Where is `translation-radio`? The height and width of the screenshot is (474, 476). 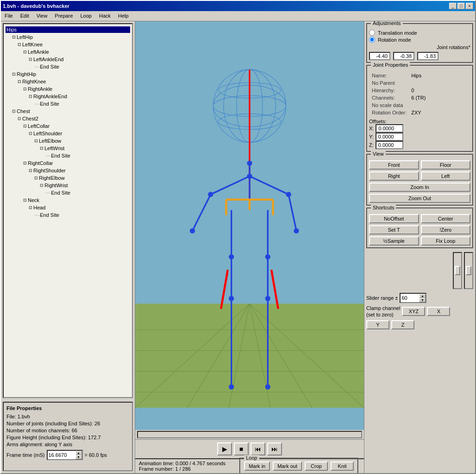 translation-radio is located at coordinates (372, 32).